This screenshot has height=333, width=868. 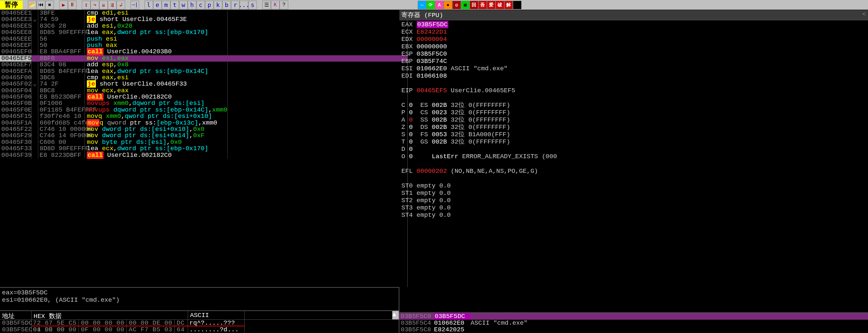 I want to click on plugin-button-2: A, so click(x=439, y=5).